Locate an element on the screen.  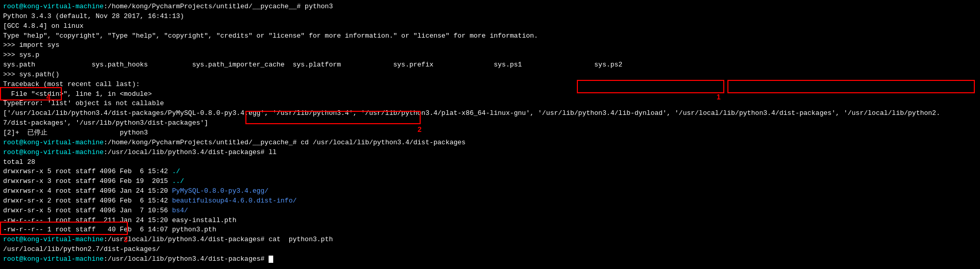
terminal-line: 7/dist-packages', '/usr/lib/python3/dist… is located at coordinates (490, 124).